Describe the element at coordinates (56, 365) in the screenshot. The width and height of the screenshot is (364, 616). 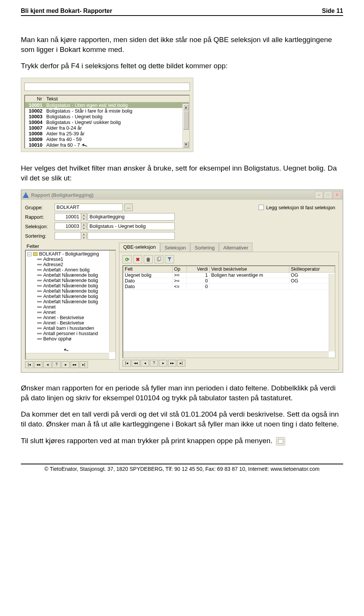
I see `nav-help-button: ?` at that location.